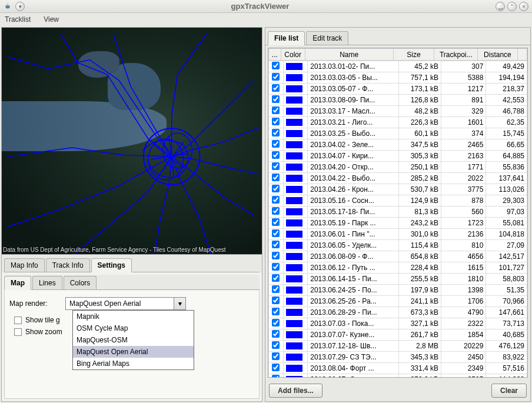 Image resolution: width=532 pixels, height=403 pixels. What do you see at coordinates (47, 282) in the screenshot?
I see `subtab-lines: Lines` at bounding box center [47, 282].